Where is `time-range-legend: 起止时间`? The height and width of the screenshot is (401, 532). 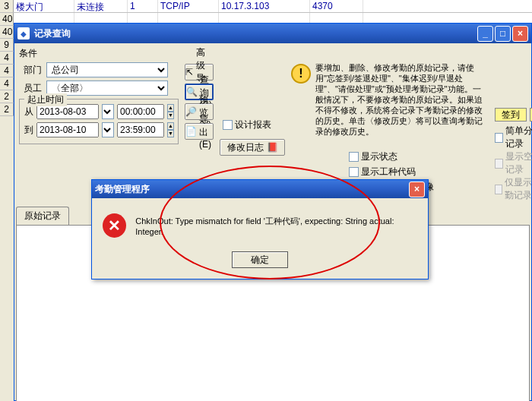 time-range-legend: 起止时间 is located at coordinates (46, 100).